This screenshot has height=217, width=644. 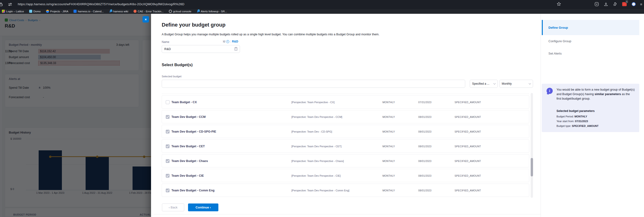 I want to click on bookmark-item: Login – Lattice, so click(x=13, y=11).